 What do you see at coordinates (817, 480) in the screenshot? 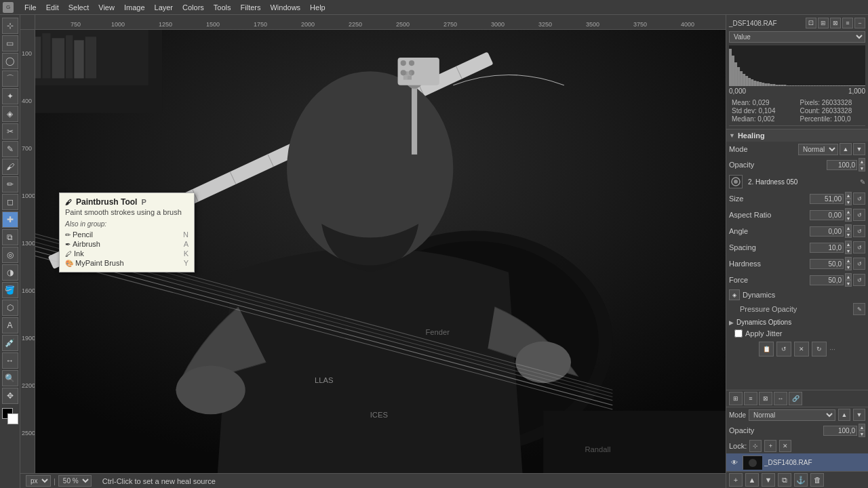
I see `delete-layer-btn: 🗑` at bounding box center [817, 480].